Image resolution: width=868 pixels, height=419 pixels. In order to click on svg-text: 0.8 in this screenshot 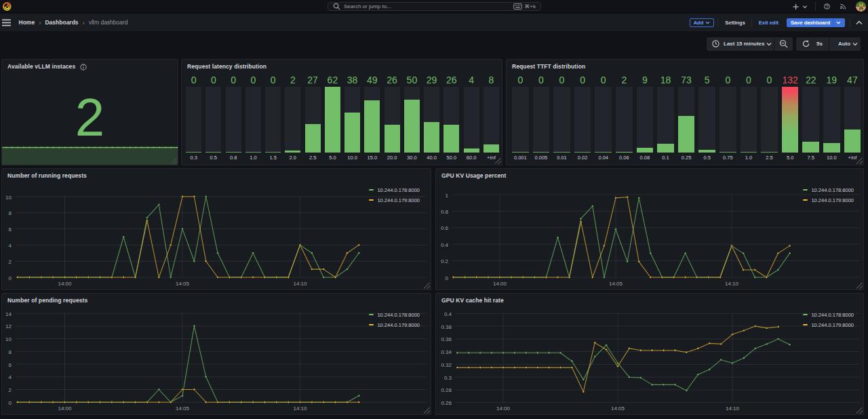, I will do `click(445, 212)`.